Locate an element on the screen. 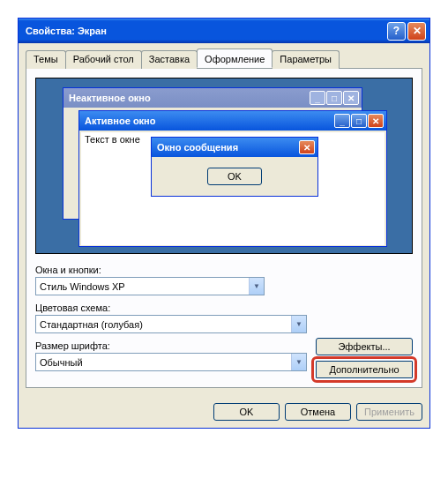 This screenshot has width=448, height=493. font-size-label: Размер шрифта: is located at coordinates (171, 346).